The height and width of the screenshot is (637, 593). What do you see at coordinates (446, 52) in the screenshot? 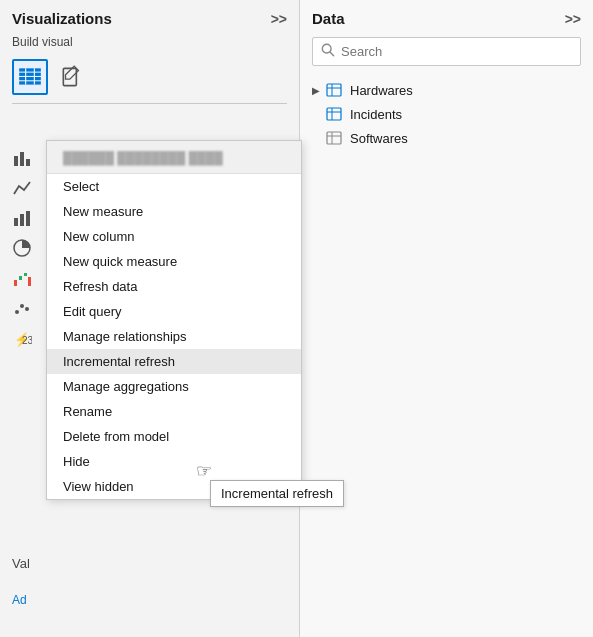
I see `search-bar` at bounding box center [446, 52].